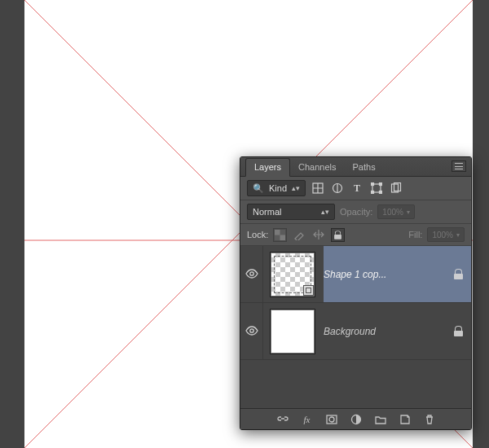 This screenshot has width=489, height=448. Describe the element at coordinates (381, 419) in the screenshot. I see `new-group-icon` at that location.